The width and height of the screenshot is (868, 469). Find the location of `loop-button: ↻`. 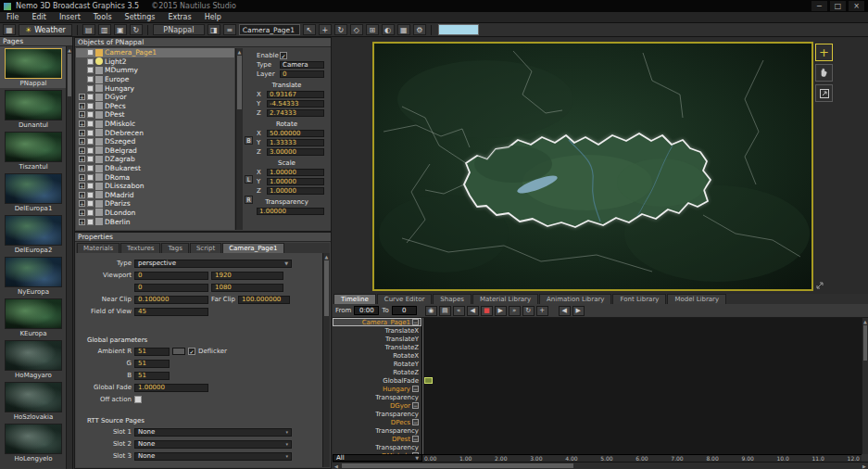

loop-button: ↻ is located at coordinates (528, 311).